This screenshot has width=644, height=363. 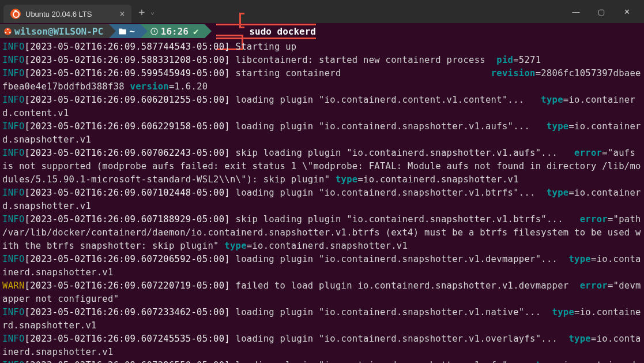 What do you see at coordinates (385, 100) in the screenshot?
I see `log-message: loading plugin "io.containerd.content.v1…` at bounding box center [385, 100].